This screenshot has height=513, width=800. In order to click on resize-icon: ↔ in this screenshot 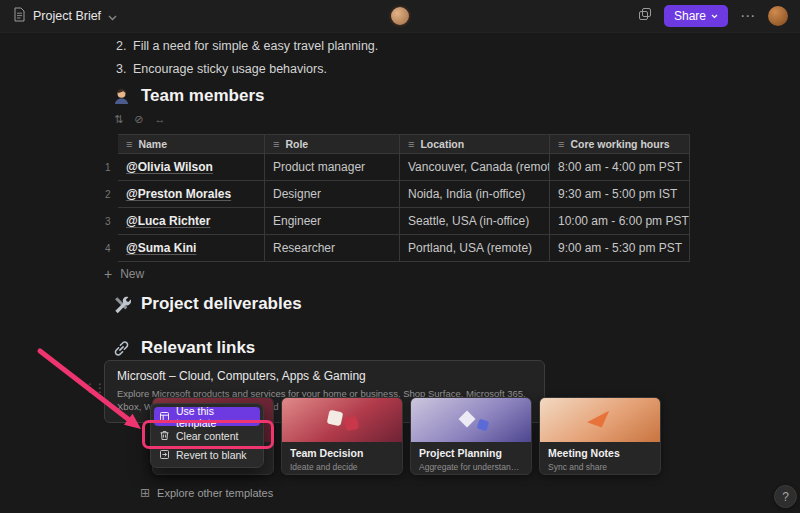, I will do `click(160, 119)`.